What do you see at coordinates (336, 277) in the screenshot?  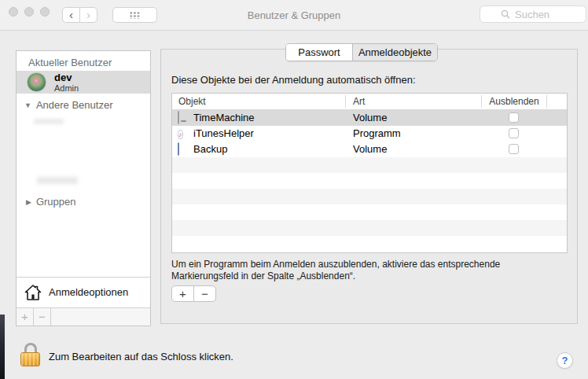 I see `note-line-2: Markierungsfeld in der Spalte „Ausblende…` at bounding box center [336, 277].